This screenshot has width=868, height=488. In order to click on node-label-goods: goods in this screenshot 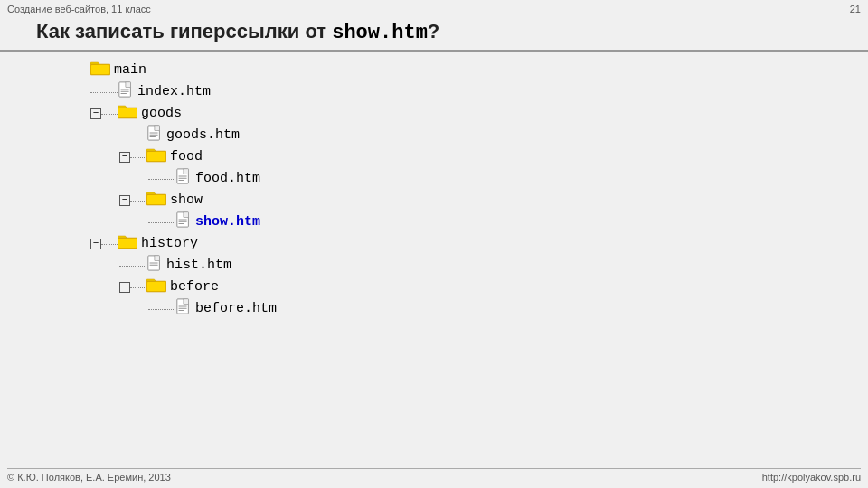, I will do `click(161, 114)`.